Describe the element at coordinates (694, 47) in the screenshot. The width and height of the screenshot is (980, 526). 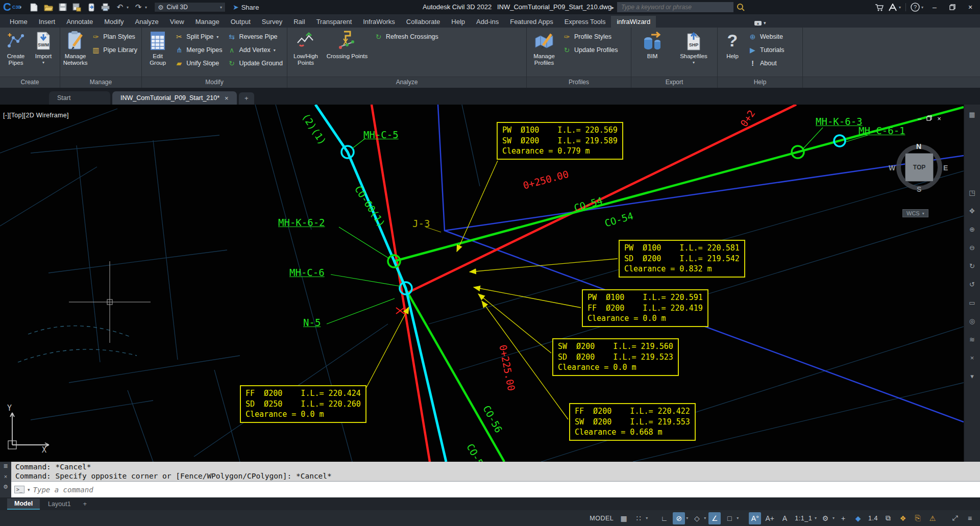
I see `shapefiles-button: SHP Shapefiles ▾` at that location.